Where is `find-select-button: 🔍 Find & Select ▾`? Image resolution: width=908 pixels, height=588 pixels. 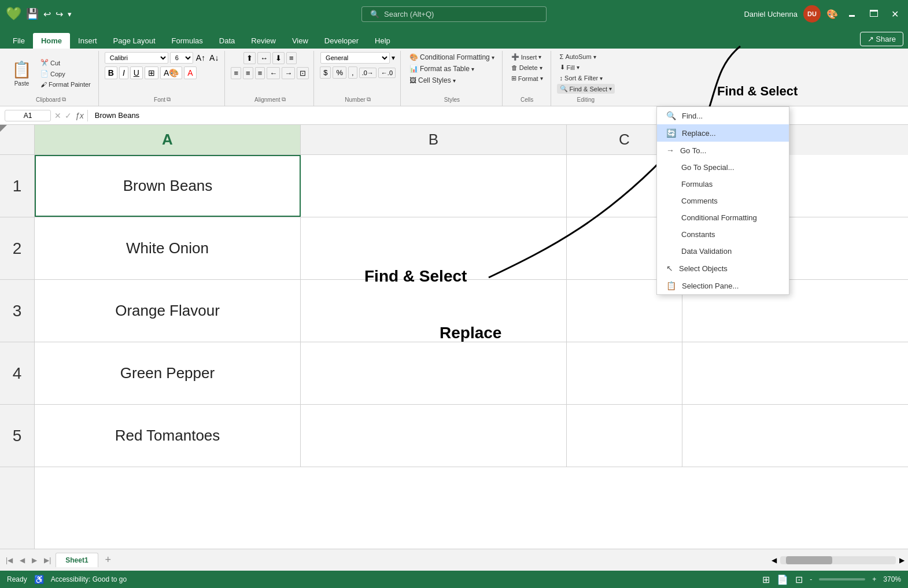
find-select-button: 🔍 Find & Select ▾ is located at coordinates (586, 89).